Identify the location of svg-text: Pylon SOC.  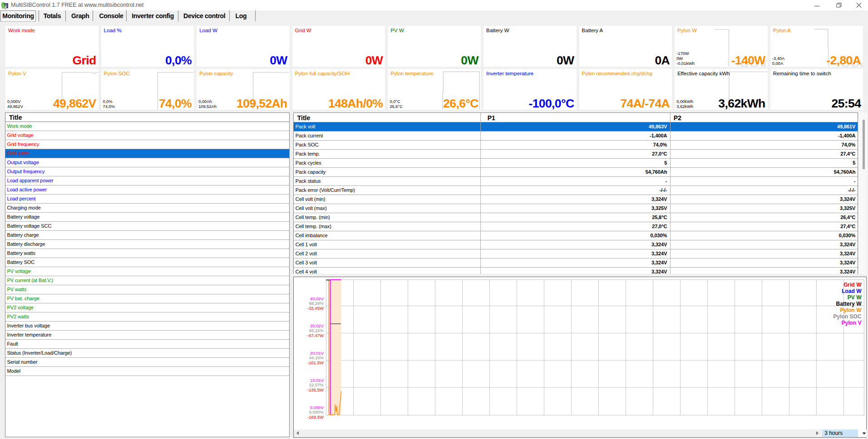
(847, 316).